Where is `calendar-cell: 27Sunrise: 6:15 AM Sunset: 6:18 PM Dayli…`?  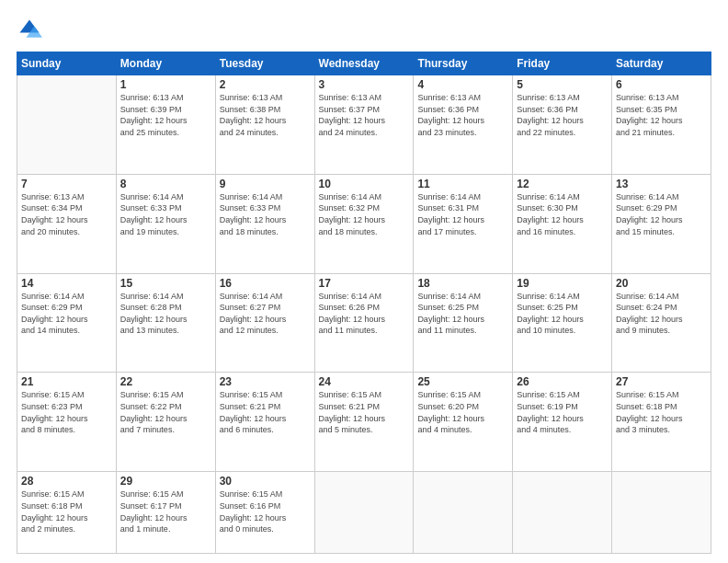 calendar-cell: 27Sunrise: 6:15 AM Sunset: 6:18 PM Dayli… is located at coordinates (662, 422).